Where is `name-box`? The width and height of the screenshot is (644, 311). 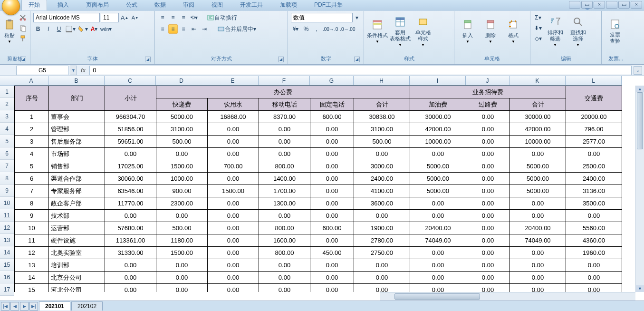 name-box is located at coordinates (42, 70).